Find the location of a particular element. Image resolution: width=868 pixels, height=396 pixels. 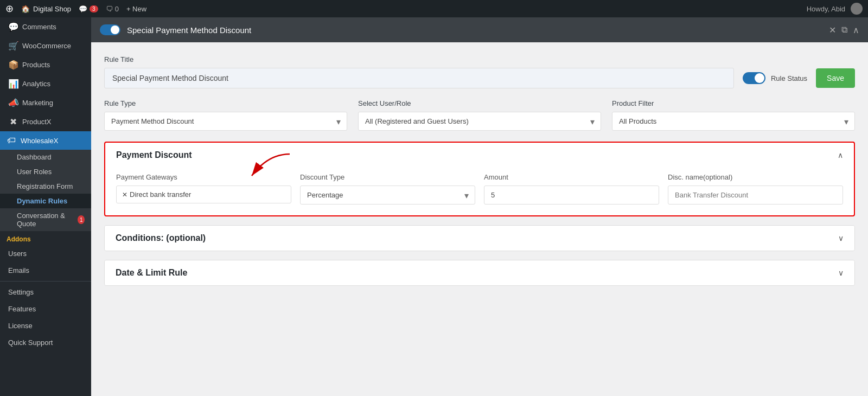

sidebar-item-analytics: 📊 Analytics is located at coordinates (46, 84).